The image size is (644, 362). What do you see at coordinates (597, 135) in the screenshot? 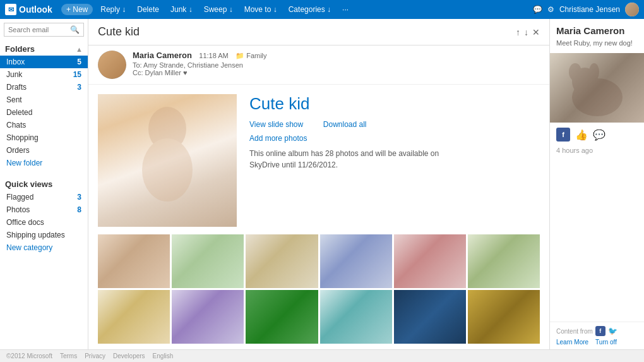
I see `right-panel-social: f 👍 💬` at bounding box center [597, 135].